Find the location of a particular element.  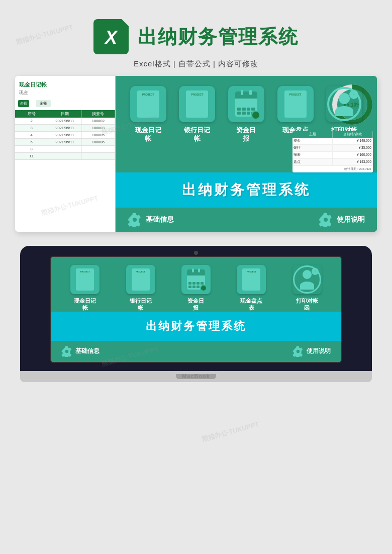

bank-journal-label: 银行日记帐 is located at coordinates (197, 135).